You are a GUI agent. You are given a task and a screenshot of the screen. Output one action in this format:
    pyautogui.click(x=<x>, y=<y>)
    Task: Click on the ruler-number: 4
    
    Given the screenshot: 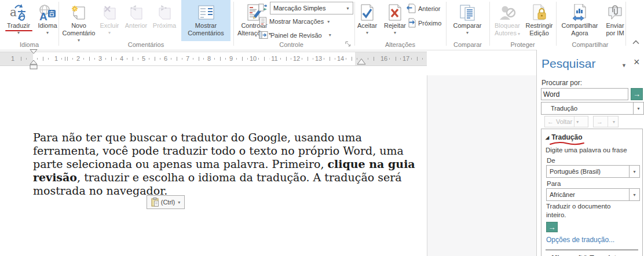 What is the action you would take?
    pyautogui.click(x=122, y=59)
    